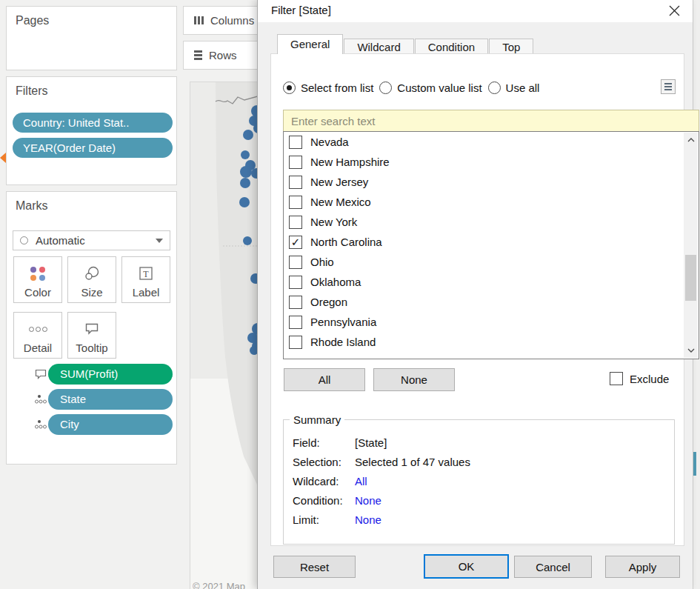 The width and height of the screenshot is (700, 589). I want to click on radio-custom-value-list: Custom value list, so click(430, 87).